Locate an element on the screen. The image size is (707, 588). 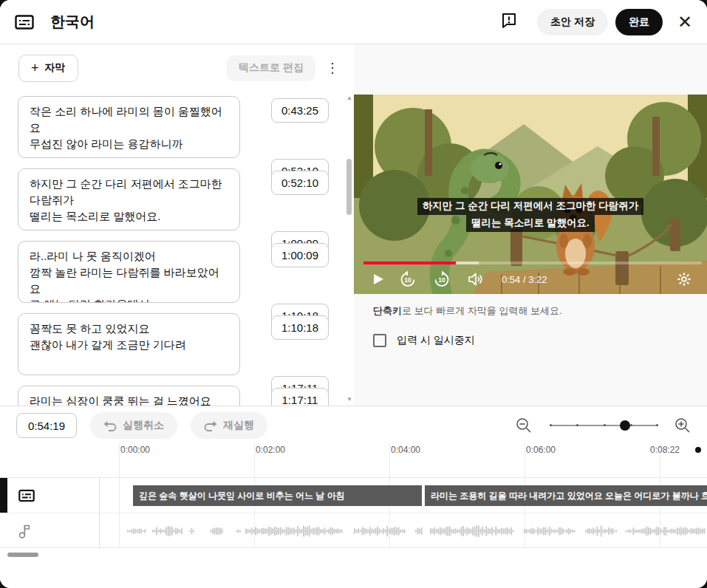
edit-as-text-button: 텍스트로 편집 is located at coordinates (271, 68).